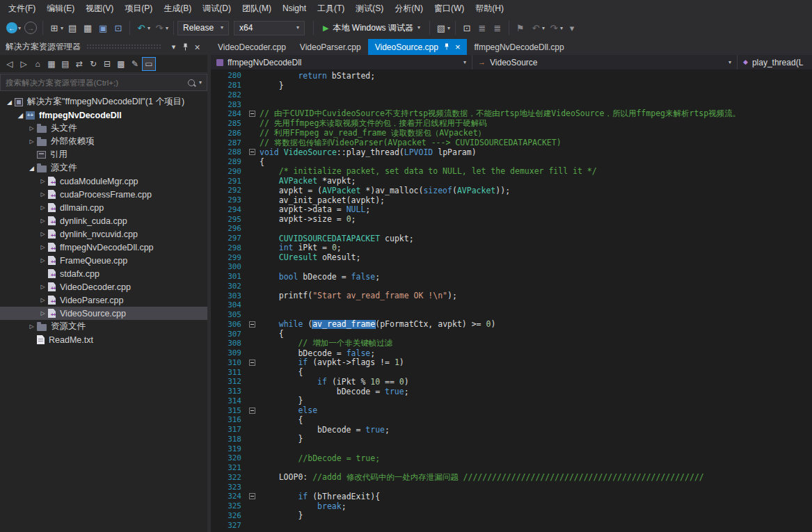 This screenshot has height=532, width=812. Describe the element at coordinates (104, 115) in the screenshot. I see `tree-item-ffmpegNvDecodeDll: ◢++ffmpegNvDecodeDll` at that location.